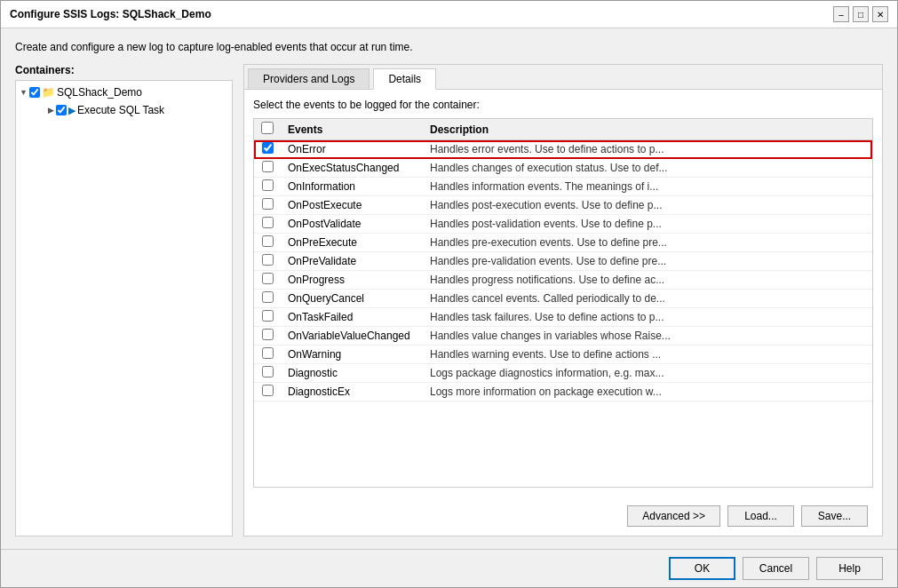  I want to click on advanced-button: Advanced >>, so click(673, 516).